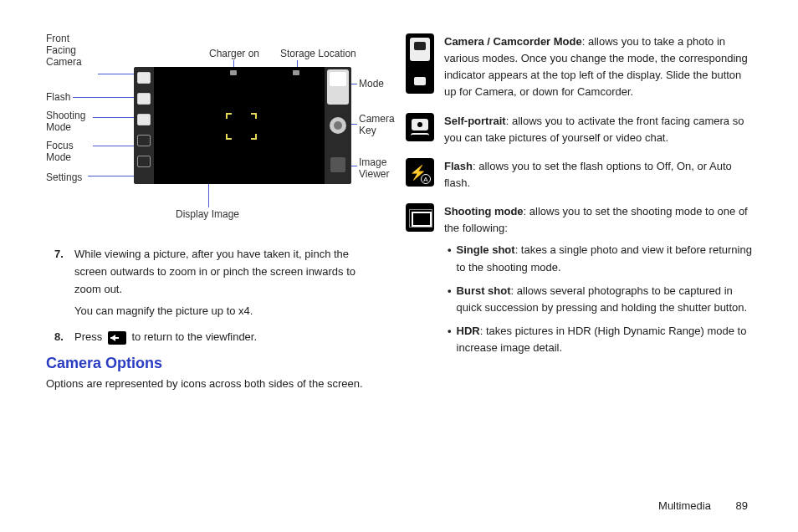  What do you see at coordinates (144, 120) in the screenshot?
I see `shooting-icon` at bounding box center [144, 120].